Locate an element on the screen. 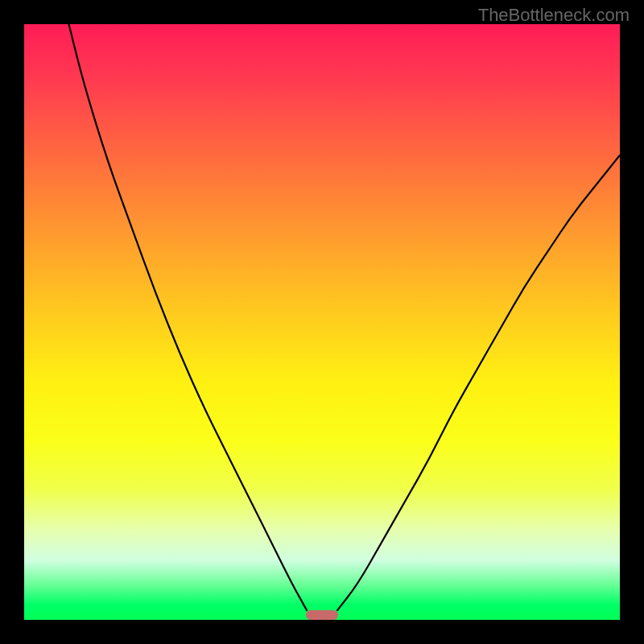 The image size is (644, 644). watermark-text: TheBottleneck.com is located at coordinates (554, 15).